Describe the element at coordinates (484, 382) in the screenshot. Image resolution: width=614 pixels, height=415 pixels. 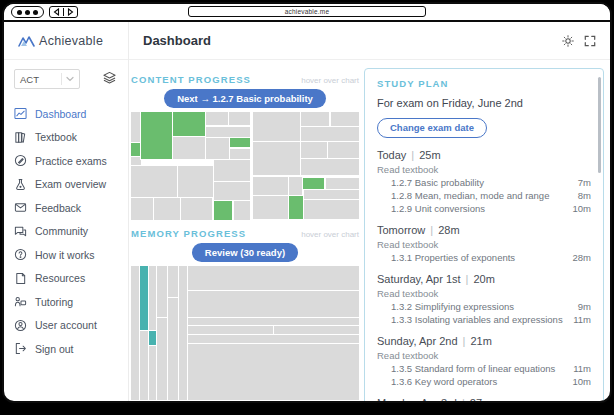
I see `study-plan-item: 1.3.6 Key word operators10m` at that location.